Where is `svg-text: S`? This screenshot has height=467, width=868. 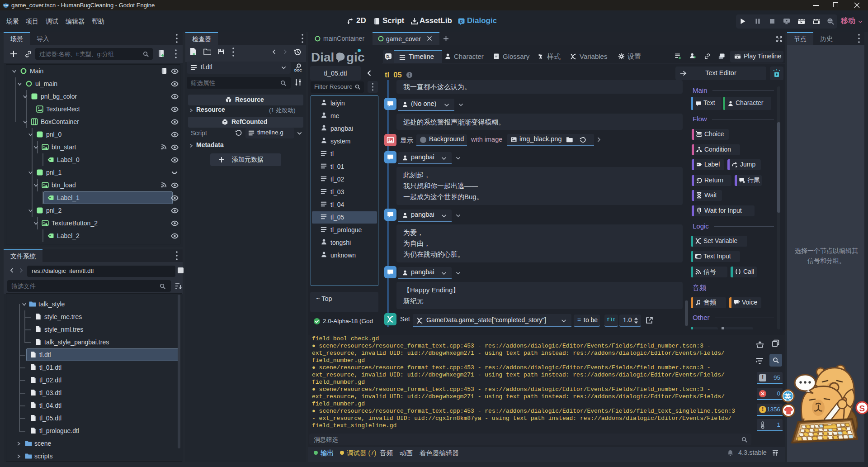 svg-text: S is located at coordinates (863, 408).